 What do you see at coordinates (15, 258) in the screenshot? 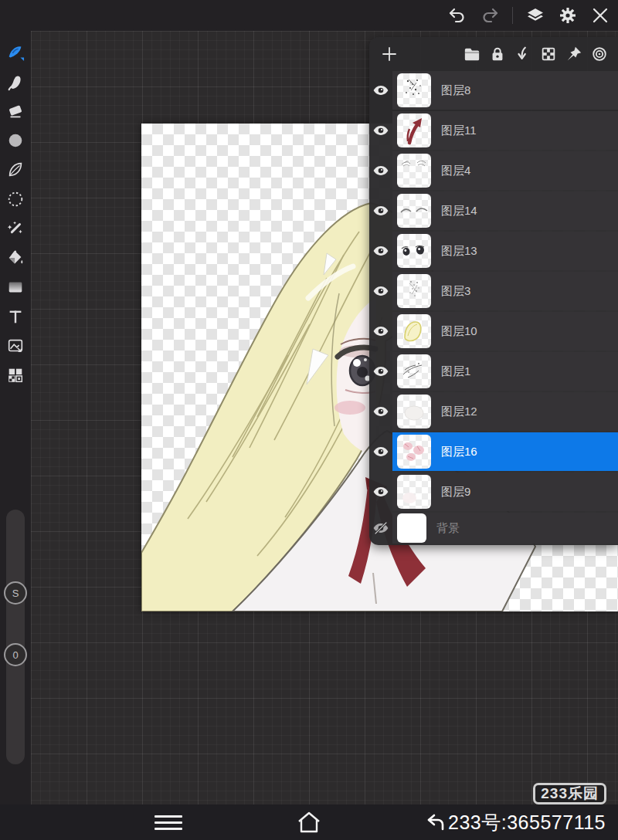
I see `fill-bucket-tool-icon` at bounding box center [15, 258].